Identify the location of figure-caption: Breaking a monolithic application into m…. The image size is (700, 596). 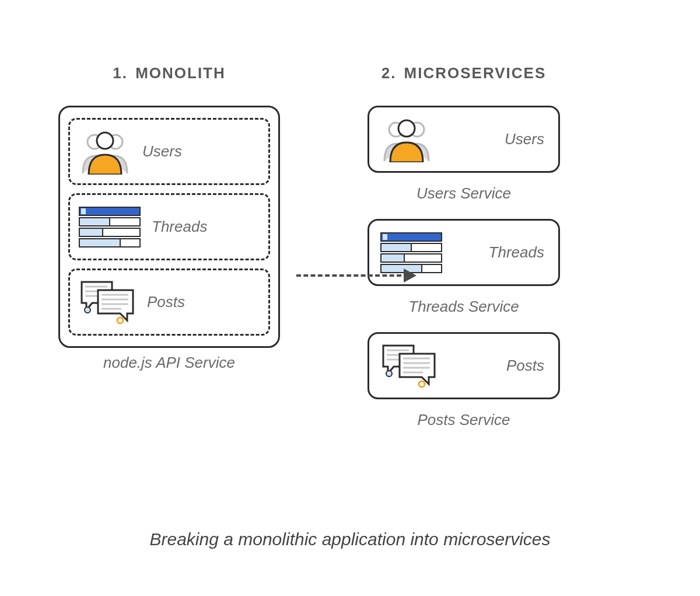
(350, 539).